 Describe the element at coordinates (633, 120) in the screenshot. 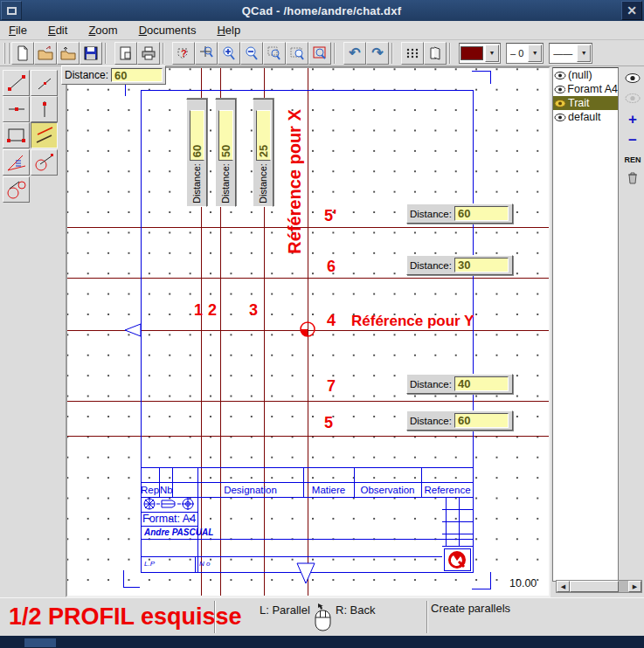

I see `add-layer-button: +` at that location.